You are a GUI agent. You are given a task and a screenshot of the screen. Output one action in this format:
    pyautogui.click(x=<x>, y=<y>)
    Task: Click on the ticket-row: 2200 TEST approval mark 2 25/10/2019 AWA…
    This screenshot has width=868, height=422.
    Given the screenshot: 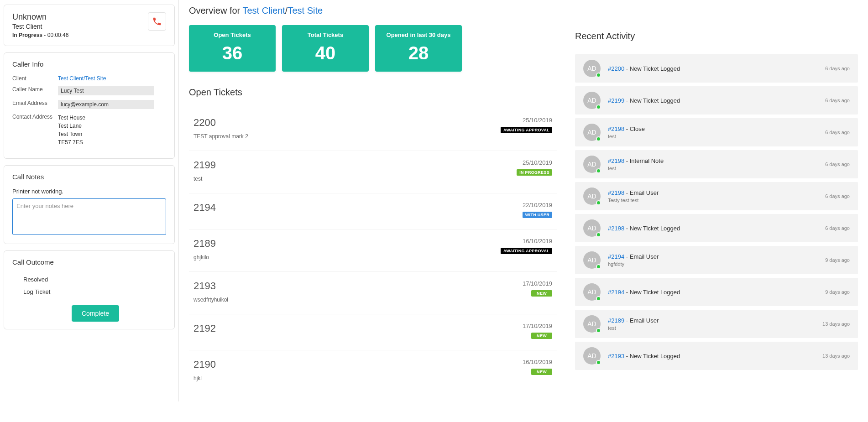 What is the action you would take?
    pyautogui.click(x=373, y=130)
    